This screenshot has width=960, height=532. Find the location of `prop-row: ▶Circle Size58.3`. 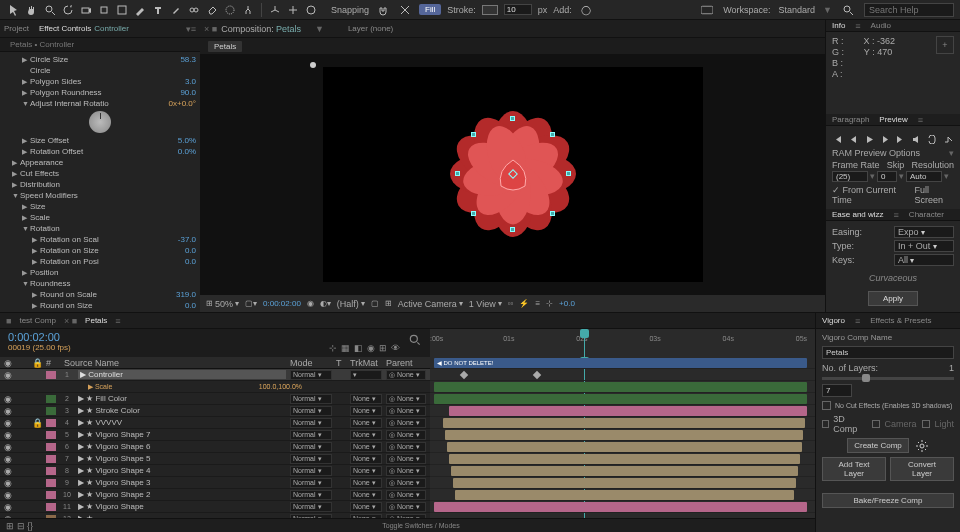

prop-row: ▶Circle Size58.3 is located at coordinates (100, 60).